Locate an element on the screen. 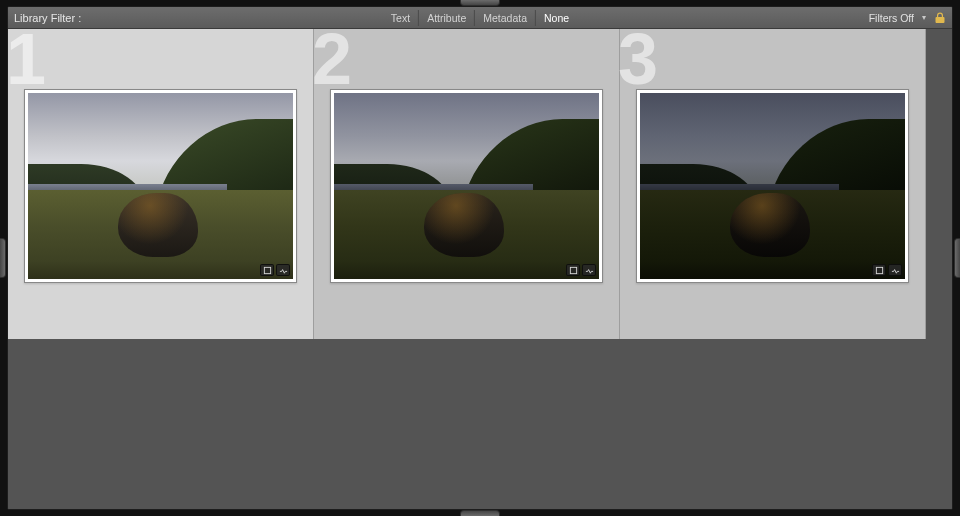  filter-tab-text: Text is located at coordinates (400, 18).